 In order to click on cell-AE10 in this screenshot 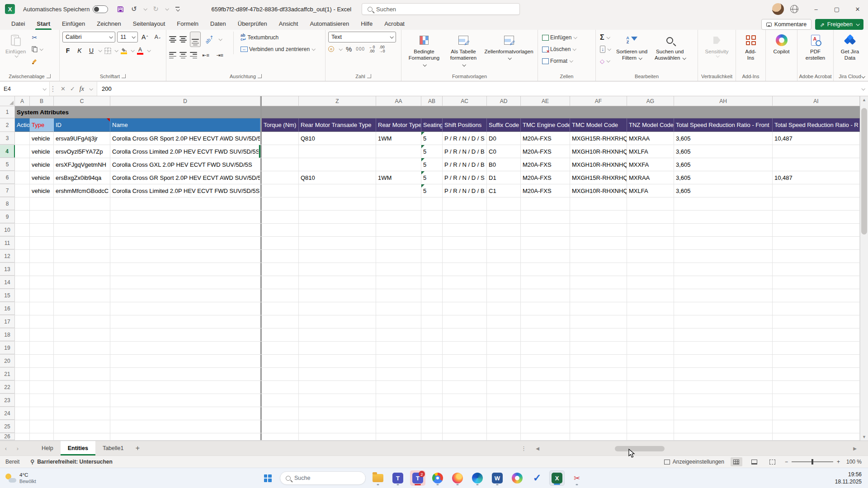, I will do `click(545, 230)`.